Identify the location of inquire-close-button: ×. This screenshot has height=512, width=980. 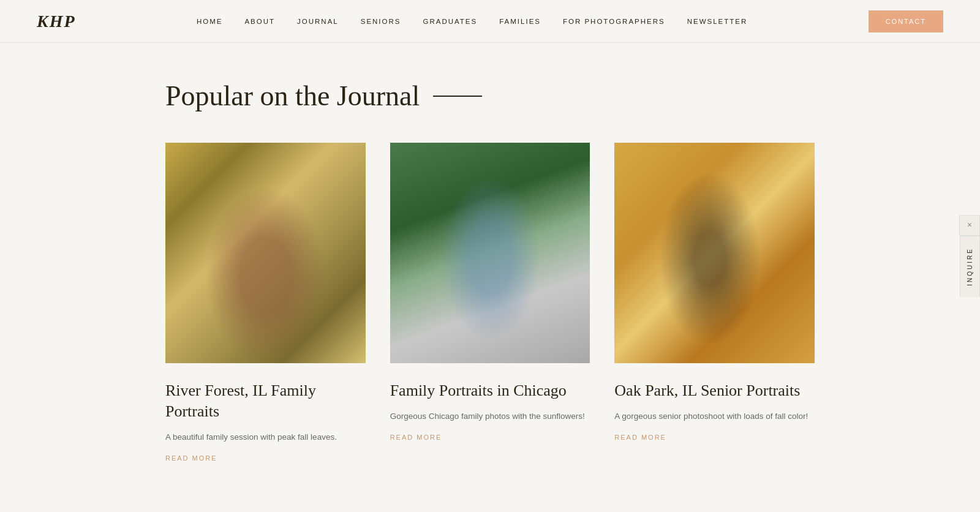
(970, 225).